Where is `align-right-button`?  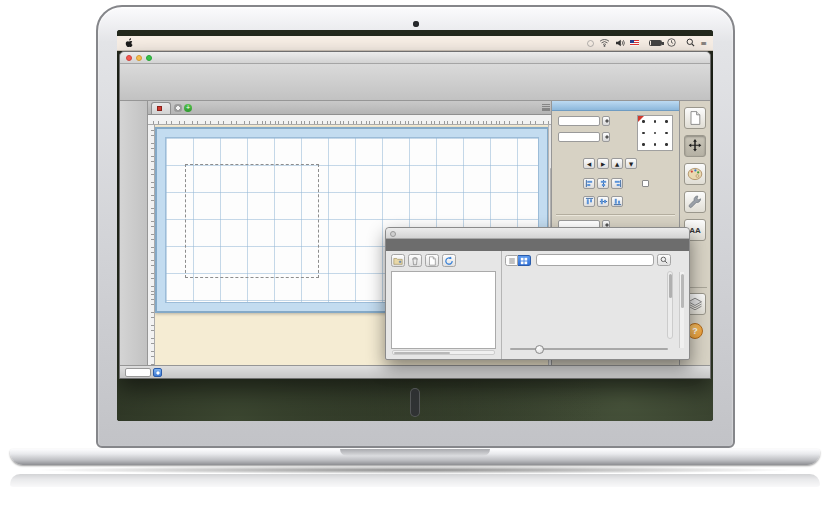 align-right-button is located at coordinates (617, 184).